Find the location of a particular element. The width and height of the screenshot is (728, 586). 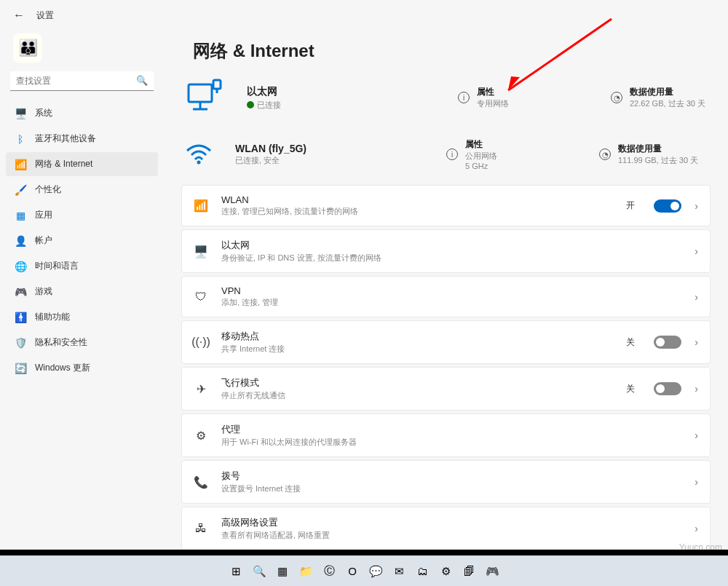

taskbar-item-1: 🔍 is located at coordinates (259, 571).